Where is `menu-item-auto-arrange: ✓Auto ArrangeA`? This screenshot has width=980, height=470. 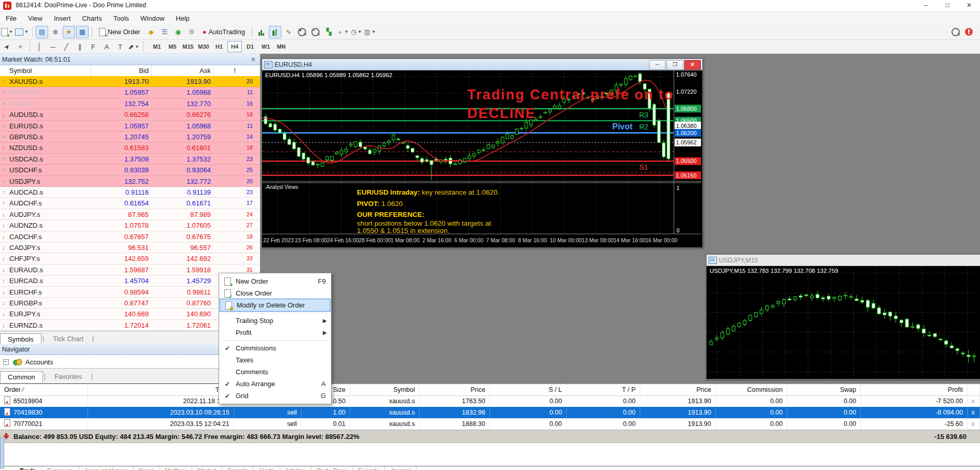 menu-item-auto-arrange: ✓Auto ArrangeA is located at coordinates (275, 384).